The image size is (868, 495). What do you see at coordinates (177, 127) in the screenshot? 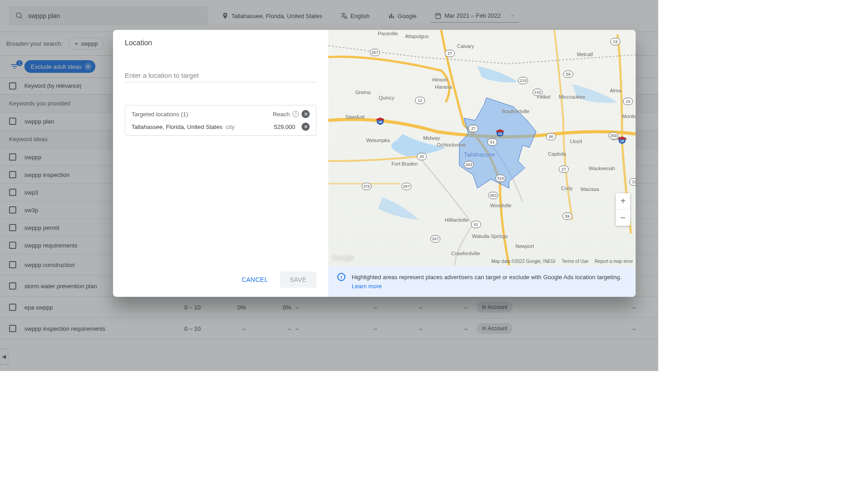
I see `location-name: Tallahassee, Florida, United States` at bounding box center [177, 127].